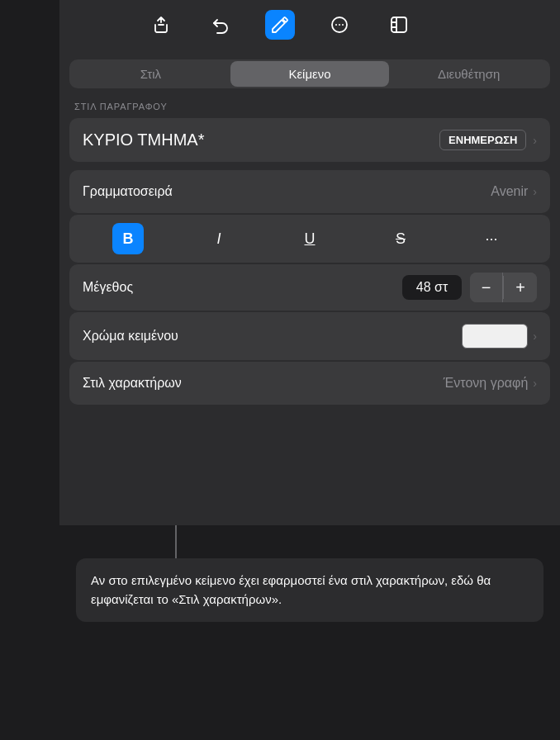 Image resolution: width=560 pixels, height=740 pixels. I want to click on font-value: Avenir ›, so click(514, 192).